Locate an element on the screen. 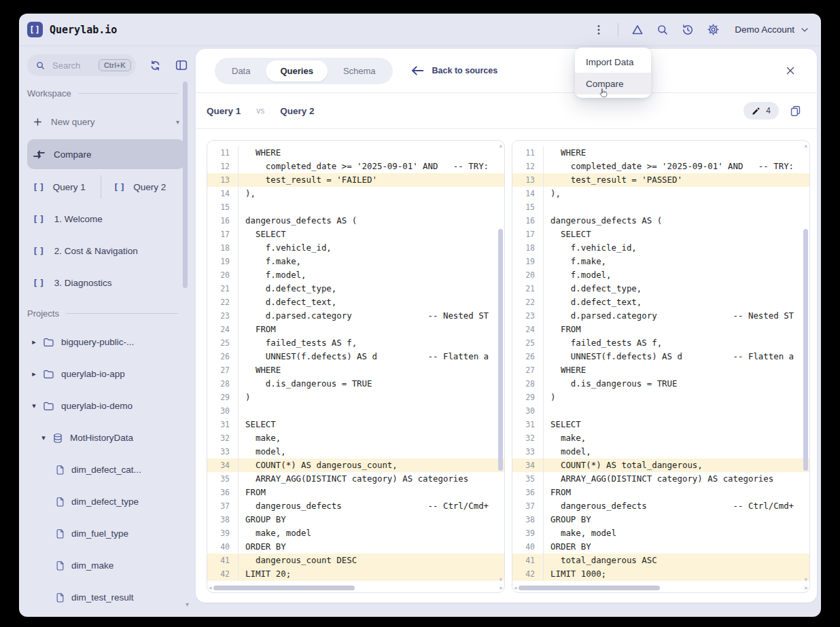 Image resolution: width=840 pixels, height=627 pixels. code-line: 13 test_result = 'FAILED' is located at coordinates (356, 180).